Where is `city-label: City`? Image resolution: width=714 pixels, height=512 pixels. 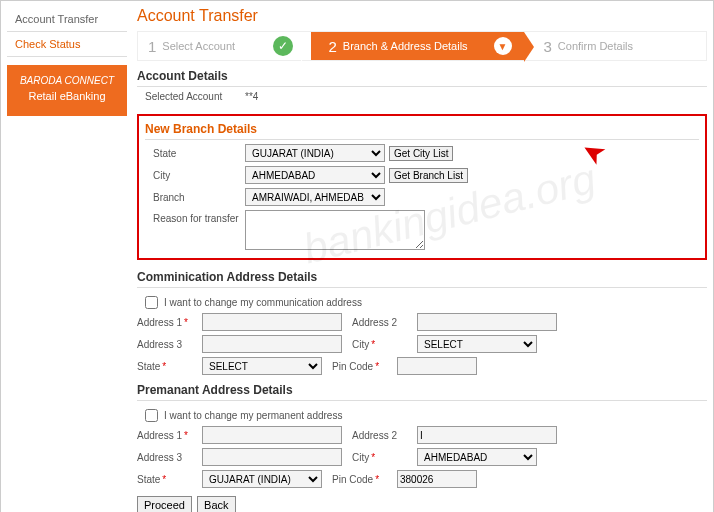
city-label: City is located at coordinates (195, 176).